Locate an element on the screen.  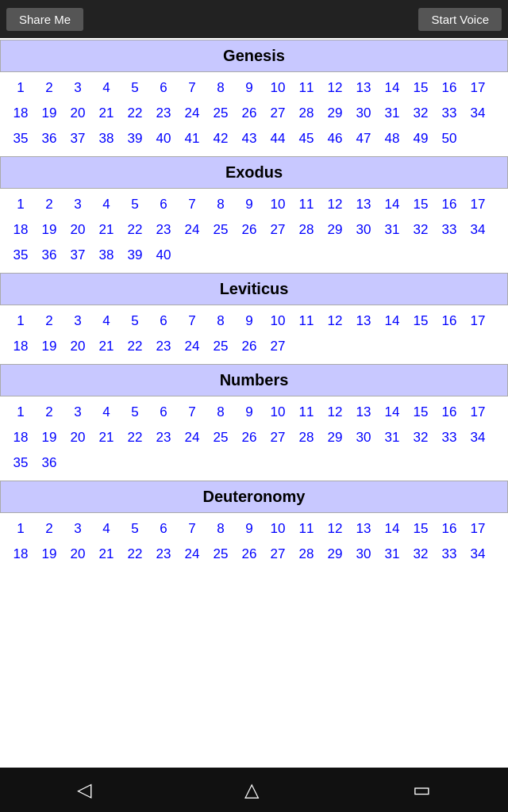
chapter-link: 18 is located at coordinates (21, 554).